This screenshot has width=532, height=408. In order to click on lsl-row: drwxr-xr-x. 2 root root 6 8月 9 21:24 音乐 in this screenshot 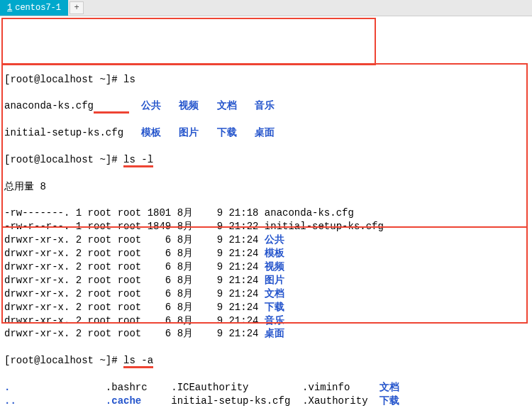, I will do `click(266, 321)`.